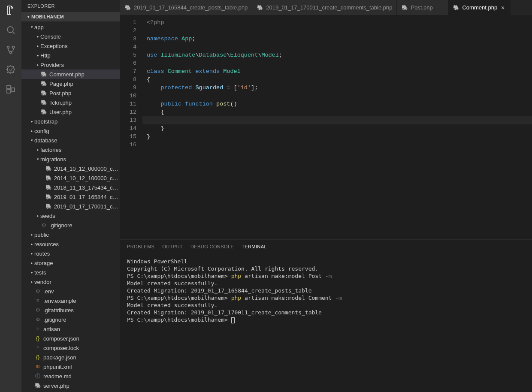  Describe the element at coordinates (71, 84) in the screenshot. I see `tree-file: 🐘Page.php` at that location.